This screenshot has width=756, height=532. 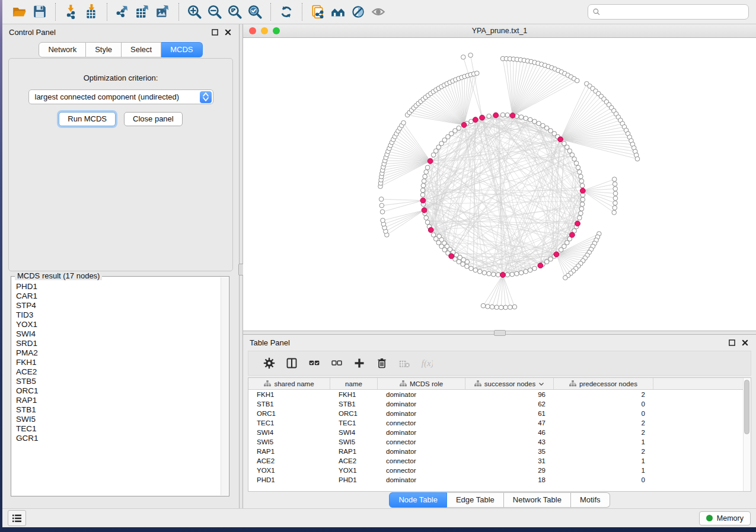 I want to click on network-window-titlebar: YPA_prune.txt_1, so click(x=499, y=31).